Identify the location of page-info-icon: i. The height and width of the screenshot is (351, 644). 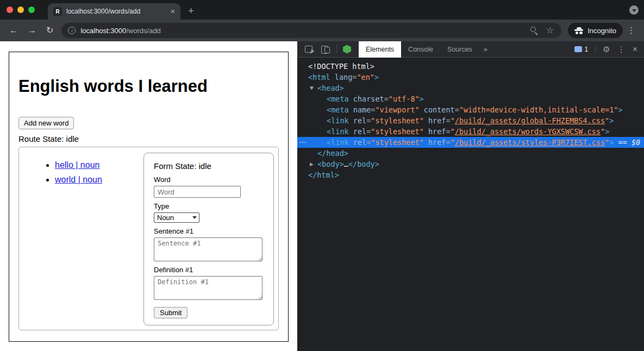
(72, 30).